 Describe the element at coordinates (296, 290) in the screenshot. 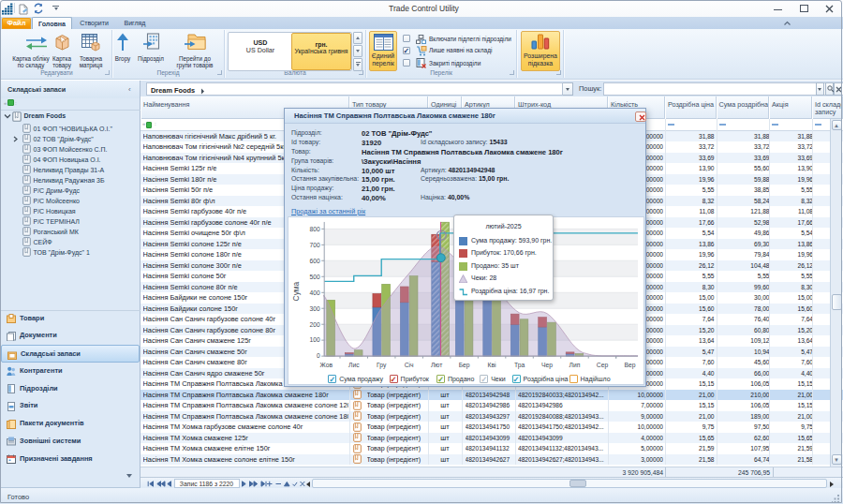

I see `svg-text: Сума` at that location.